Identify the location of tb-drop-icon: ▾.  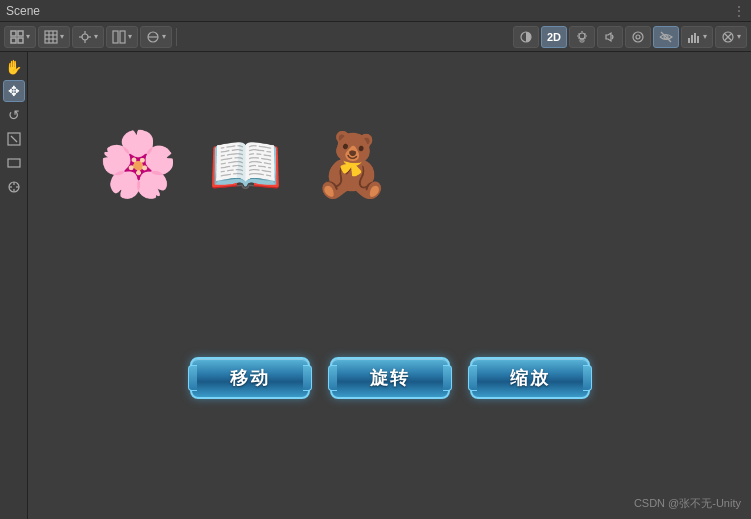
(28, 36).